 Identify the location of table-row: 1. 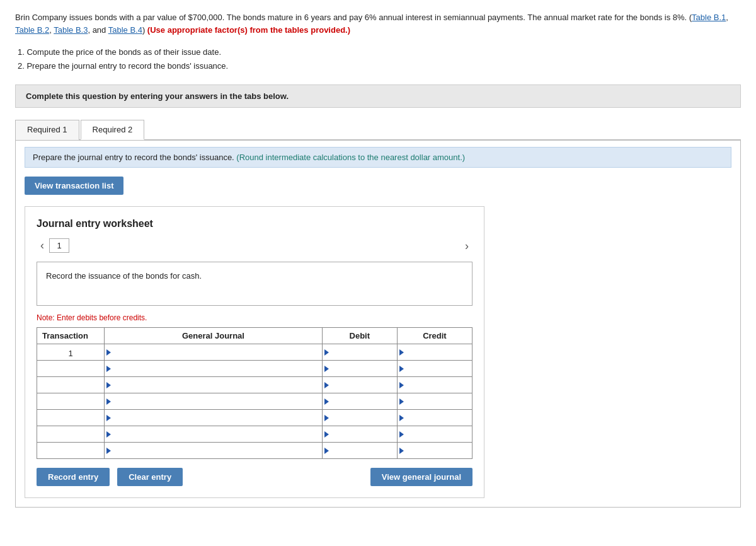
(255, 352).